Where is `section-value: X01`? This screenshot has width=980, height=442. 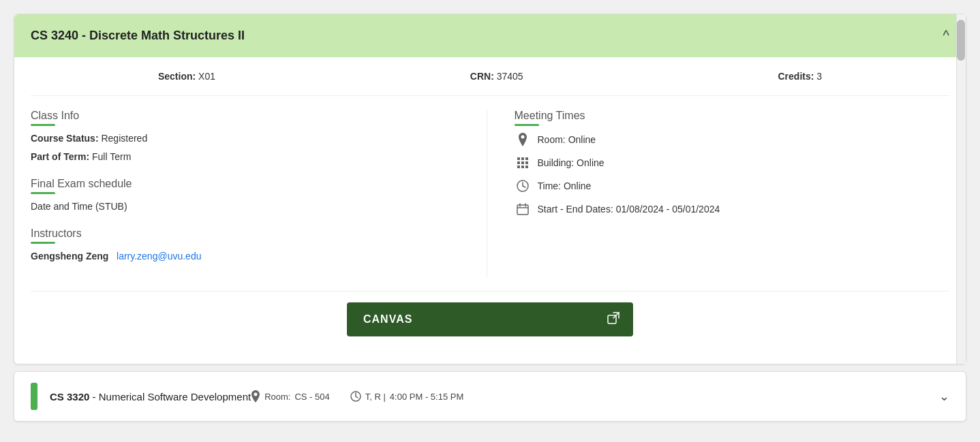
section-value: X01 is located at coordinates (207, 76).